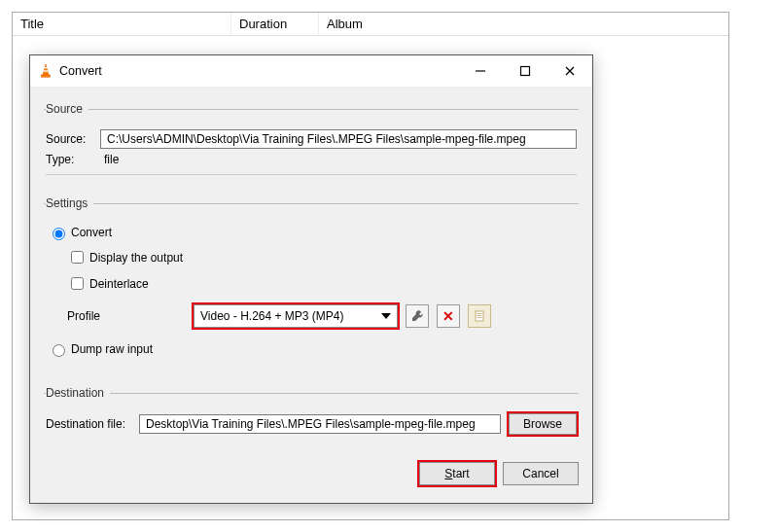  I want to click on display-output-row: Display the output, so click(322, 257).